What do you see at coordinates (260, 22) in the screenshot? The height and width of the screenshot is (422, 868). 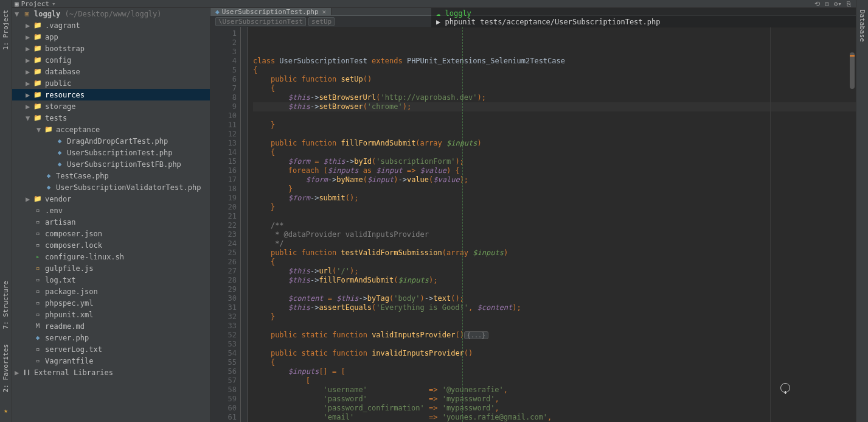 I see `breadcrumb-class: \UserSubscriptionTest` at bounding box center [260, 22].